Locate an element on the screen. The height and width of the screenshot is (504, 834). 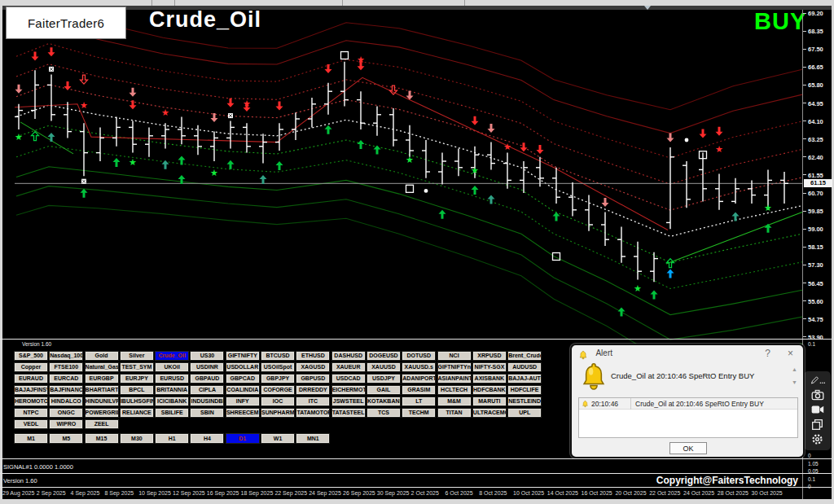
symbol-button-hdfcbank: HDFCBANK is located at coordinates (489, 390).